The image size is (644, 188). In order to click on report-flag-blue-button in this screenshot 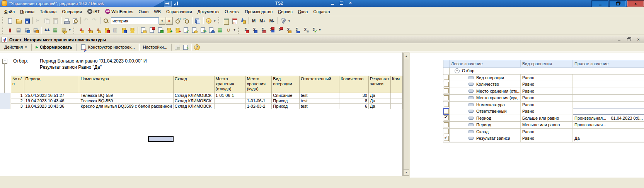, I will do `click(271, 30)`.